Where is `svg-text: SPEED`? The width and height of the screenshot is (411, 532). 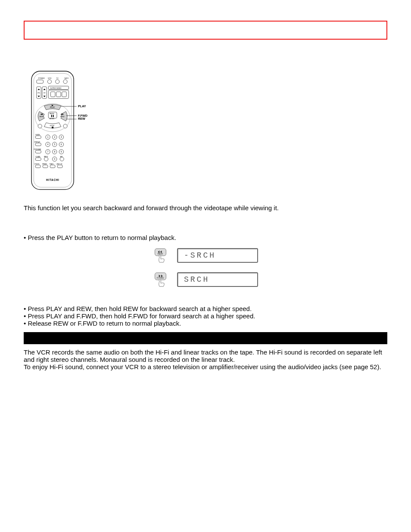
svg-text: SPEED is located at coordinates (45, 164).